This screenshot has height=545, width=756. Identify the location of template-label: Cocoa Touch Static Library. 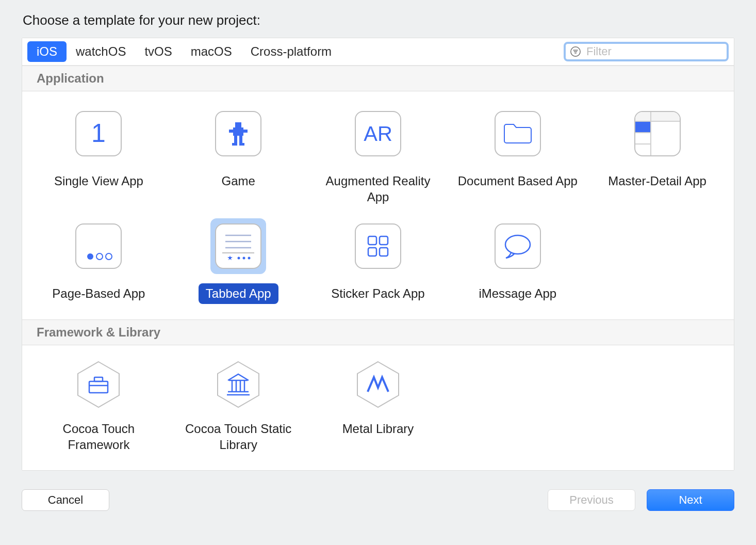
(238, 437).